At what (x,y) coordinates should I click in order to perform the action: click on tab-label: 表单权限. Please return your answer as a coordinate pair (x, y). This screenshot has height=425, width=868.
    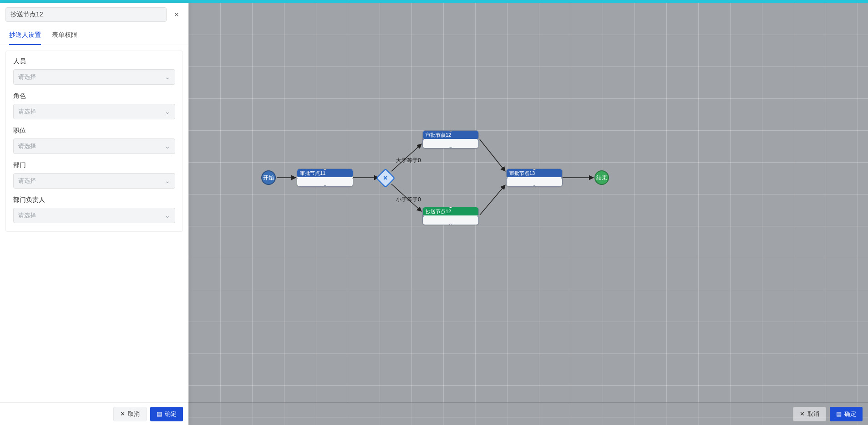
    Looking at the image, I should click on (65, 35).